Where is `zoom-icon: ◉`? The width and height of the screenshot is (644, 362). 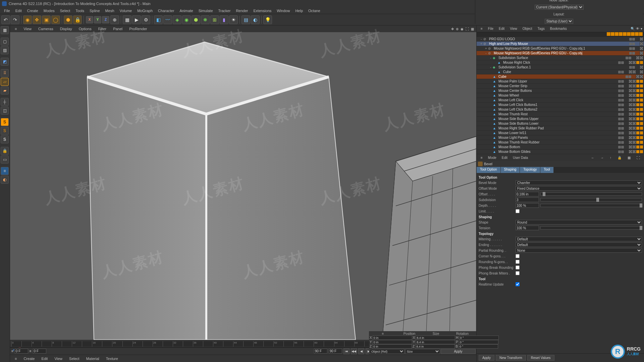
zoom-icon: ◉ is located at coordinates (462, 29).